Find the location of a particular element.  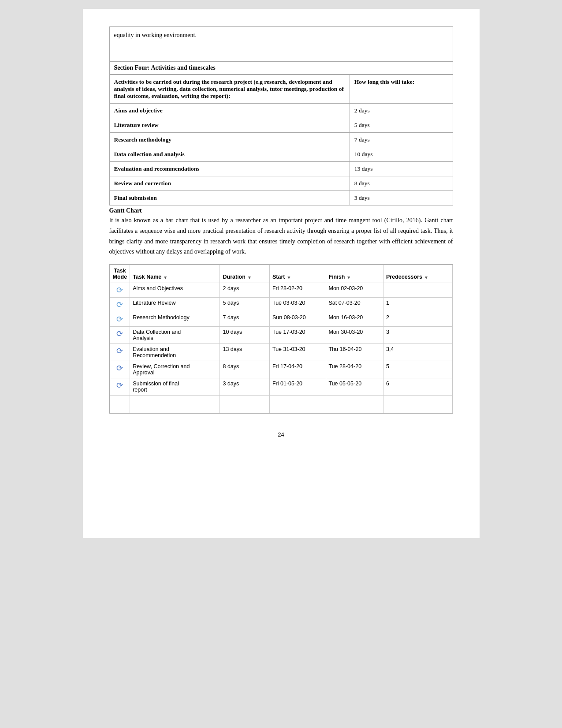

gantt-header-label-task_name: Task Name is located at coordinates (147, 277).